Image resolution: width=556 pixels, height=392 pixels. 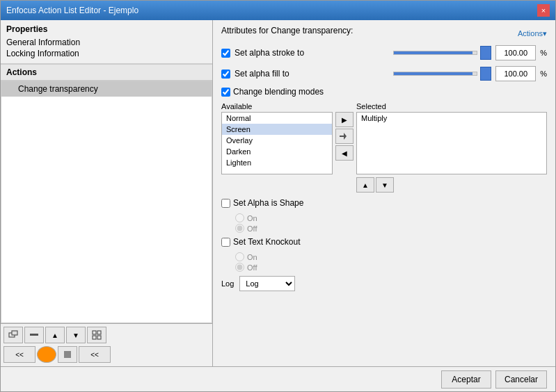 I want to click on toolbar-row-1: ▲ ▼, so click(x=106, y=335).